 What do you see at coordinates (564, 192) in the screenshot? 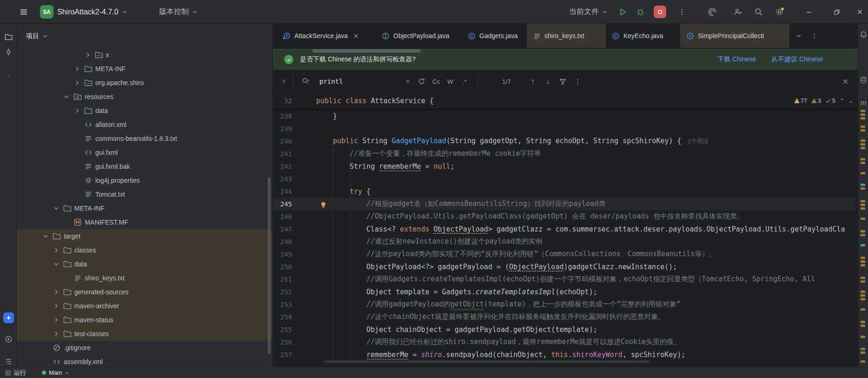
I see `code-line-244: 244try {` at bounding box center [564, 192].